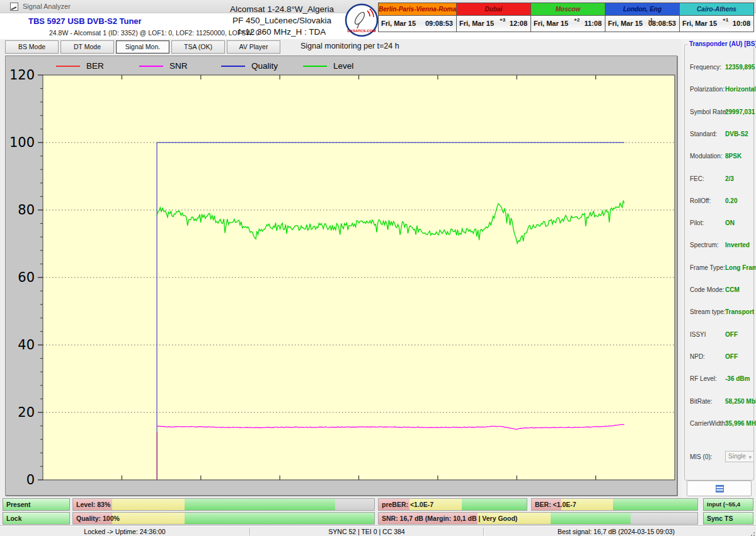 This screenshot has width=756, height=536. Describe the element at coordinates (728, 518) in the screenshot. I see `sync-ts-indicator: Sync TS` at that location.